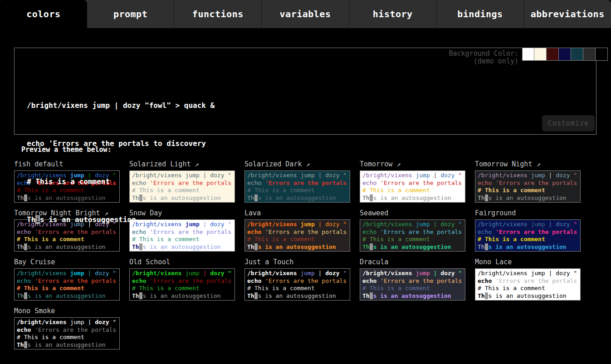 The height and width of the screenshot is (364, 611). I want to click on tab-history: history, so click(393, 14).